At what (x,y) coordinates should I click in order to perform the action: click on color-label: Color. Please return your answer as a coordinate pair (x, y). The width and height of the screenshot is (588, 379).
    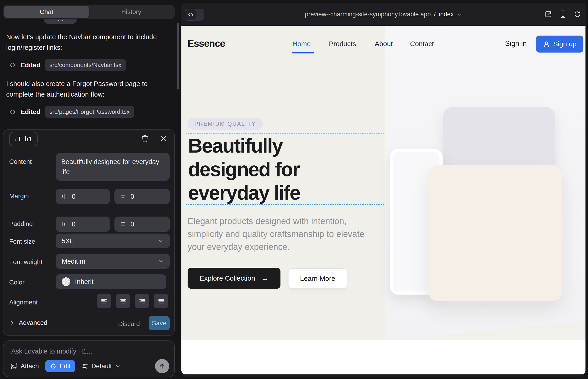
    Looking at the image, I should click on (17, 283).